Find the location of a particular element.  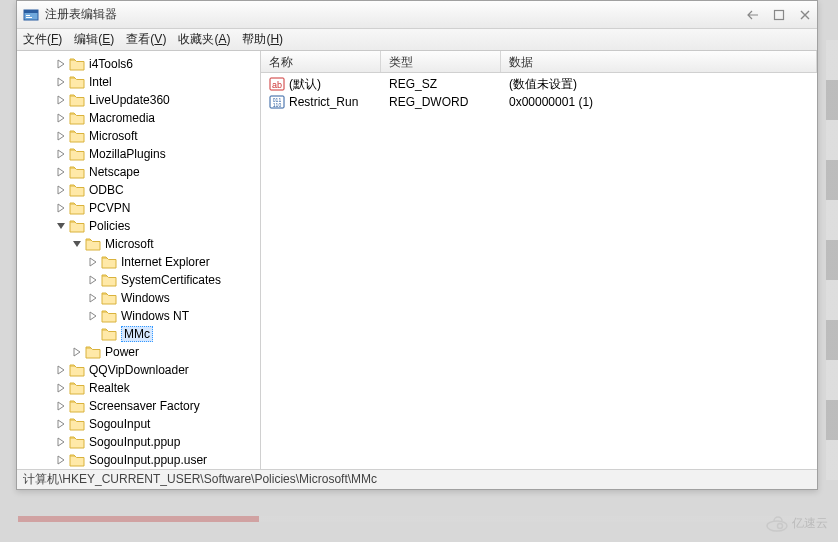

maximize-button is located at coordinates (779, 15).